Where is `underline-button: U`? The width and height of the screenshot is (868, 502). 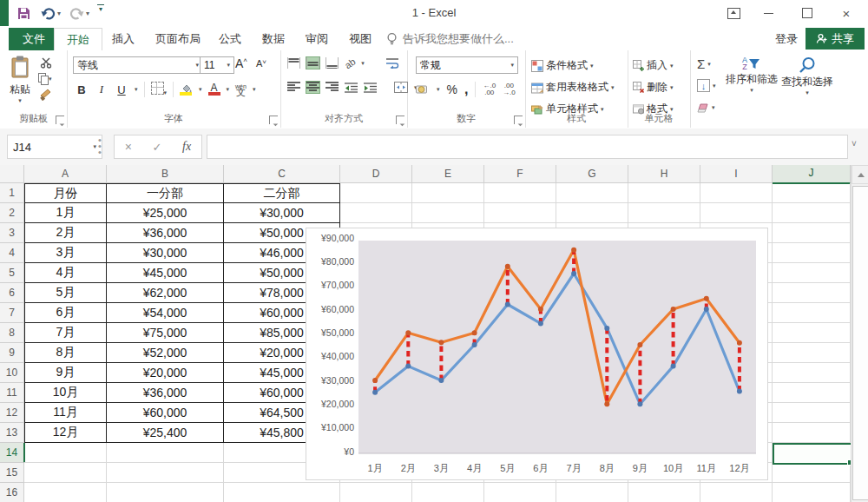 underline-button: U is located at coordinates (122, 90).